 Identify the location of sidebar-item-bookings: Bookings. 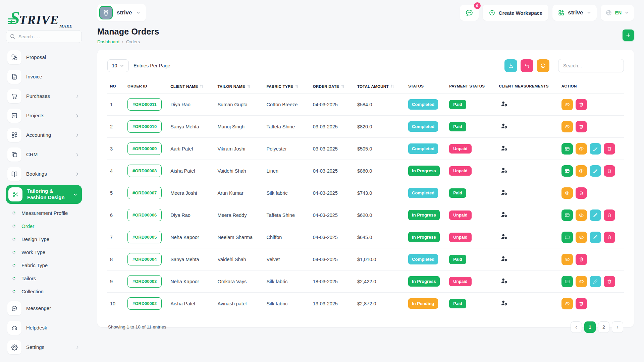
(44, 174).